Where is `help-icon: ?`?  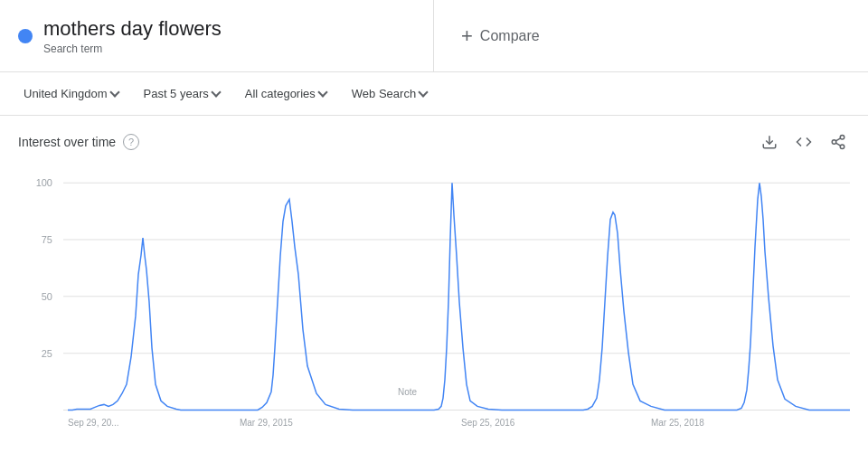
help-icon: ? is located at coordinates (131, 142).